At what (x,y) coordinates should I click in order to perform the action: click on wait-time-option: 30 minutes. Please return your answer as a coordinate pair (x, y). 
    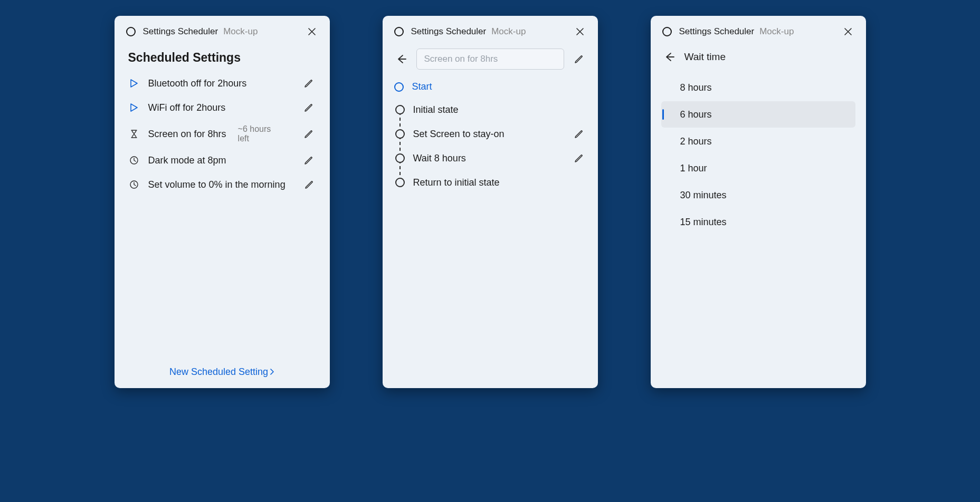
    Looking at the image, I should click on (758, 195).